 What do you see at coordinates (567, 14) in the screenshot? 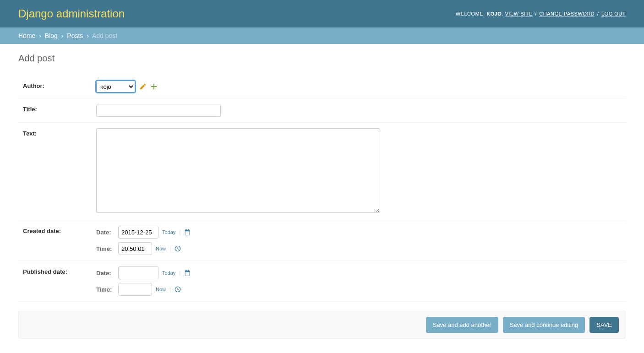
I see `change-password-link: CHANGE PASSWORD` at bounding box center [567, 14].